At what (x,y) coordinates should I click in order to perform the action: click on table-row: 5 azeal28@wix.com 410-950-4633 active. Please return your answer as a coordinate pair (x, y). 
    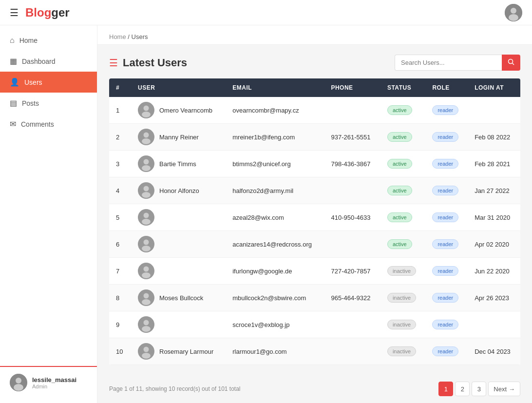
    Looking at the image, I should click on (315, 217).